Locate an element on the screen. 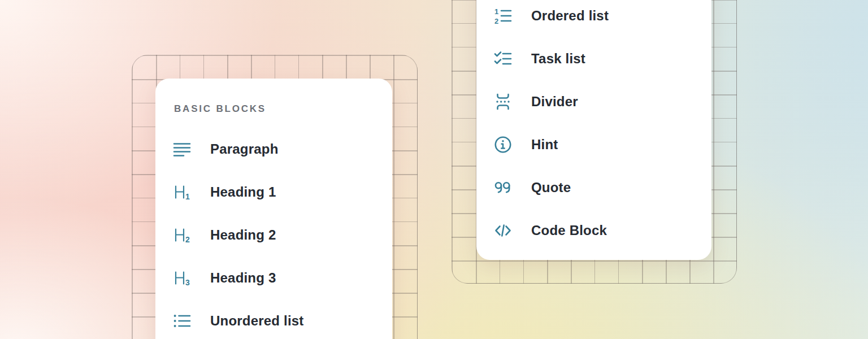 The height and width of the screenshot is (339, 868). menu-item-task-list: Task list is located at coordinates (594, 59).